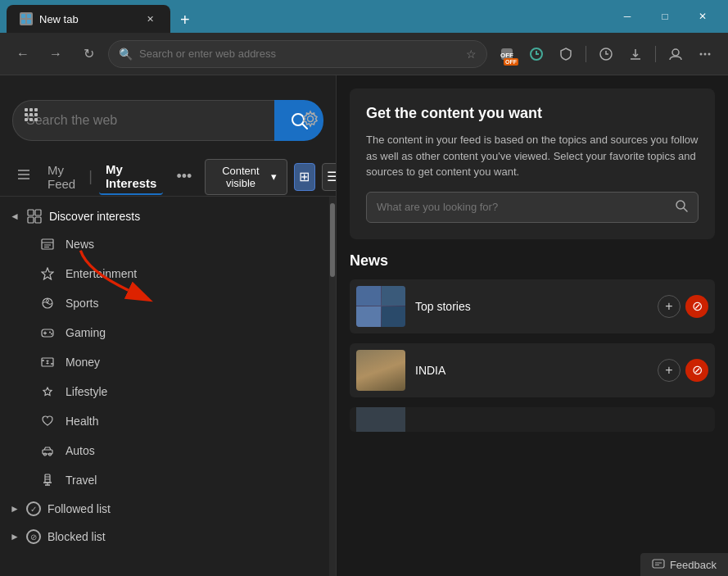 This screenshot has width=728, height=576. I want to click on address-bar: ← → ↻ 🔍 ☆ OFF OFF, so click(364, 54).